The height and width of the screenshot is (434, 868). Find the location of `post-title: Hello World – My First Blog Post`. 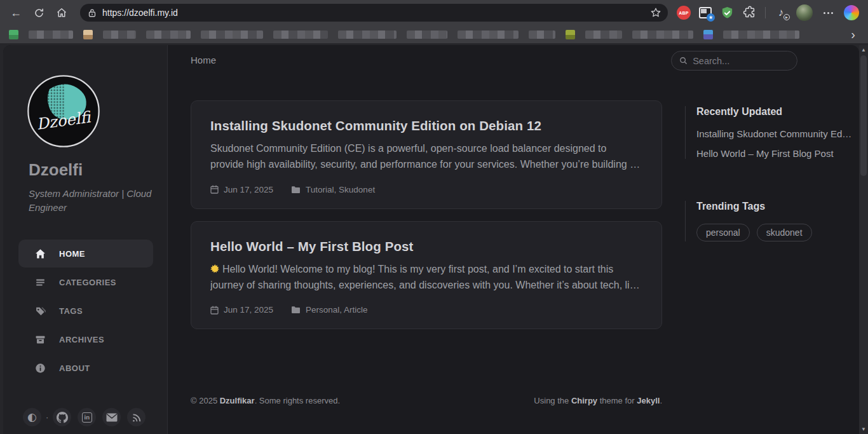

post-title: Hello World – My First Blog Post is located at coordinates (426, 247).